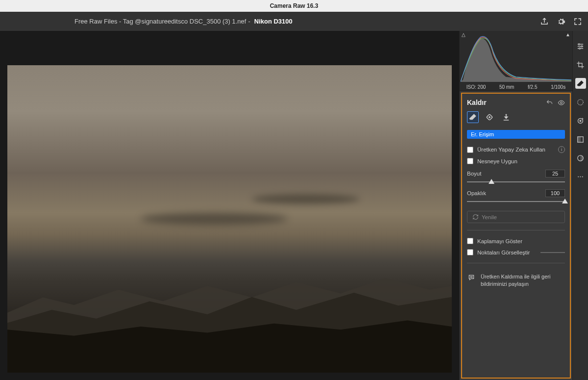 This screenshot has height=380, width=588. I want to click on overlay-checkbox, so click(470, 241).